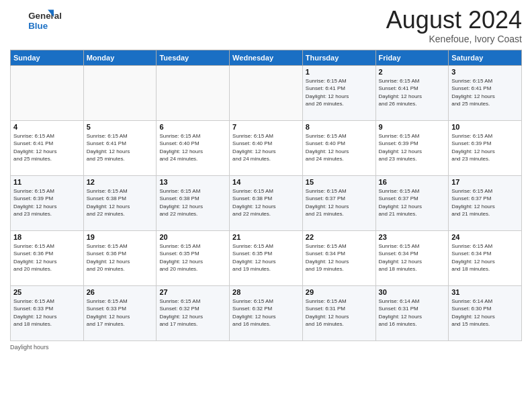 The height and width of the screenshot is (411, 532). What do you see at coordinates (120, 258) in the screenshot?
I see `day-cell: 19Sunrise: 6:15 AM Sunset: 6:36 PM Dayli…` at bounding box center [120, 258].